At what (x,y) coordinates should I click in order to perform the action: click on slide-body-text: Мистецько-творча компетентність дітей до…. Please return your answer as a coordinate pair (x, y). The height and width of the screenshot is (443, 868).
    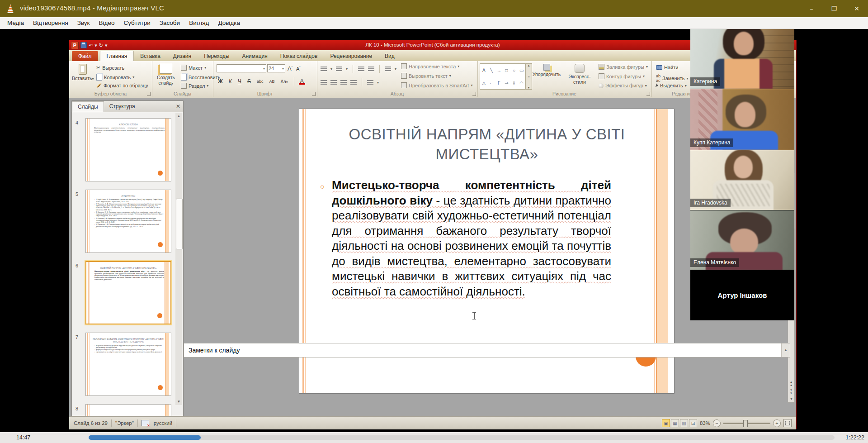
    Looking at the image, I should click on (472, 238).